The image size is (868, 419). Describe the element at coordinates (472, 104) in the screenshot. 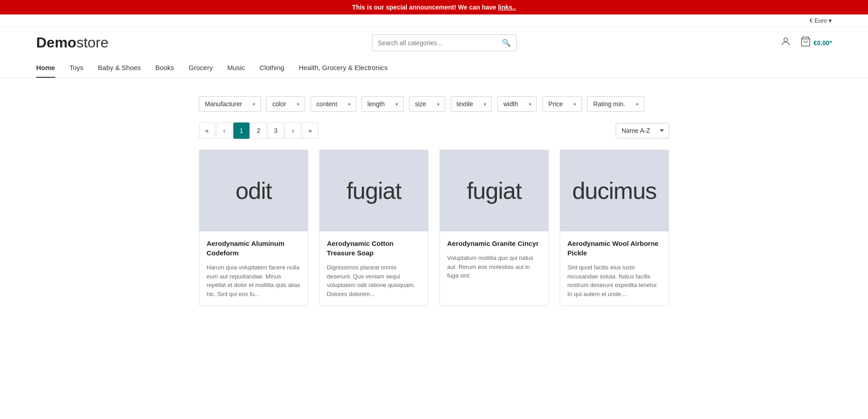

I see `filter-textile: textile ▾` at that location.